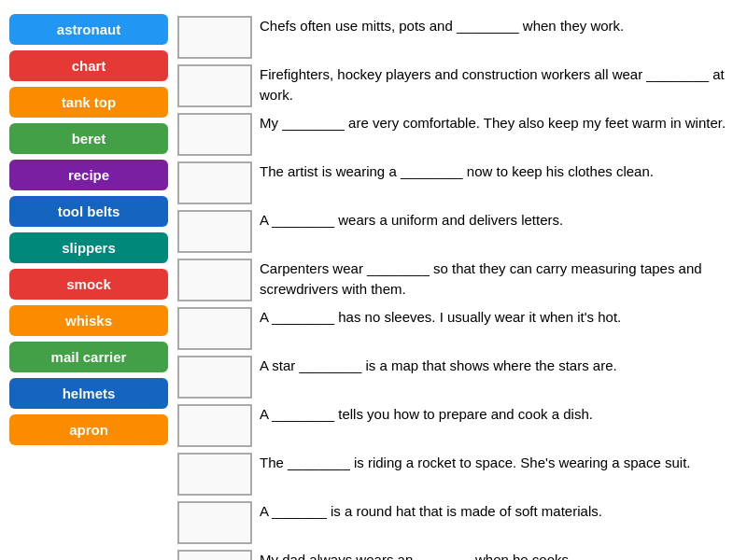 This screenshot has width=747, height=560. What do you see at coordinates (215, 86) in the screenshot?
I see `drop-box-s2` at bounding box center [215, 86].